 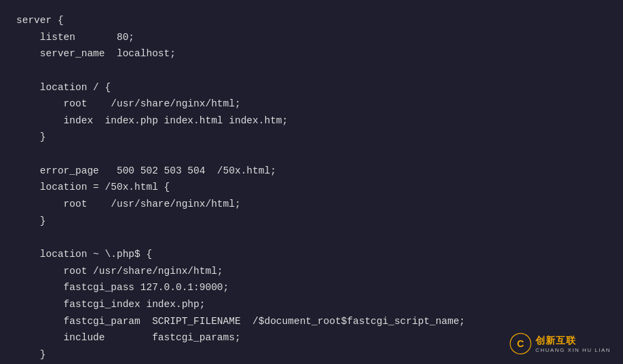 I want to click on code-line-2: listen 80;, so click(x=75, y=37).